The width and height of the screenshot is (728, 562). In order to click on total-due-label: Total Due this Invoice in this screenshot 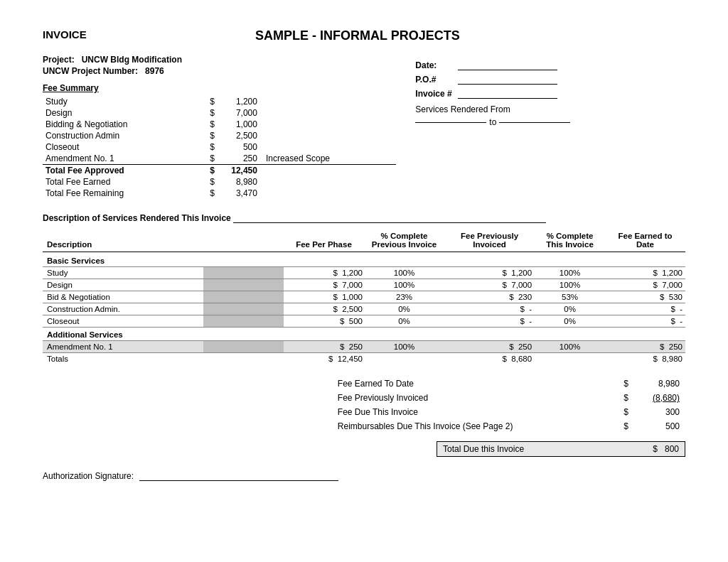, I will do `click(483, 449)`.